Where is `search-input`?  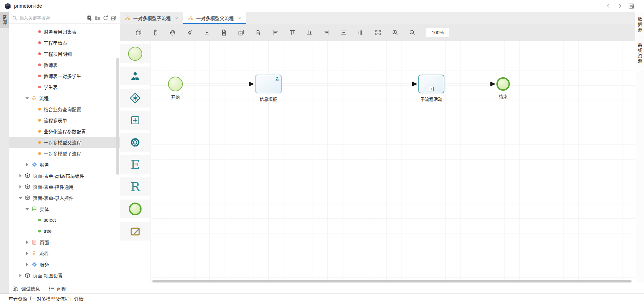 search-input is located at coordinates (52, 18).